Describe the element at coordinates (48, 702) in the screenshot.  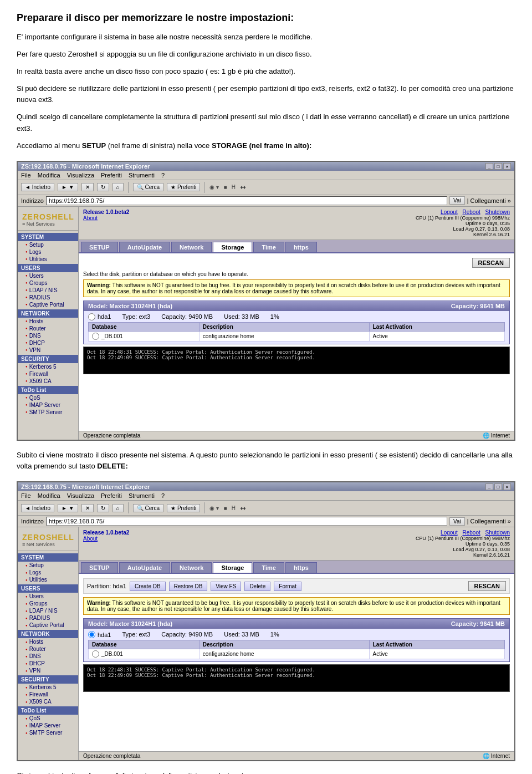
I see `sidebar-item-x509-2: X509 CA` at that location.